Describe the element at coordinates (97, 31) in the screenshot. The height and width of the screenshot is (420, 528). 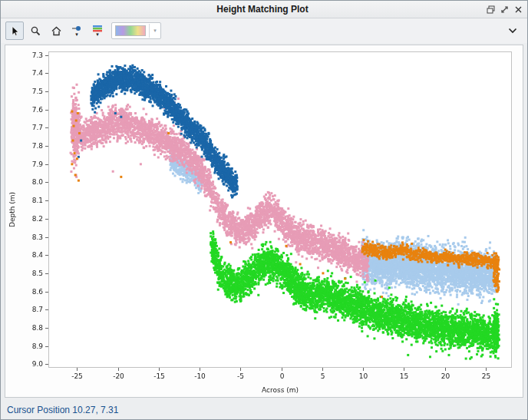
I see `color-by-dropdown-button: ▾` at that location.